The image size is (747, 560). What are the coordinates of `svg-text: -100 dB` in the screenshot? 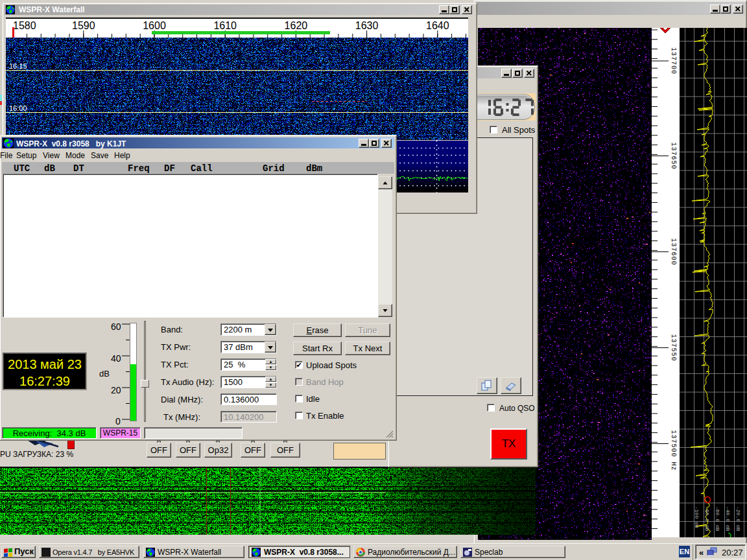 It's located at (696, 517).